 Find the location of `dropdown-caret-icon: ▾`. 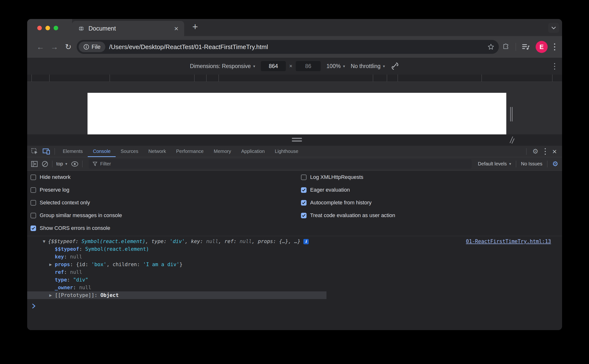

dropdown-caret-icon: ▾ is located at coordinates (344, 66).